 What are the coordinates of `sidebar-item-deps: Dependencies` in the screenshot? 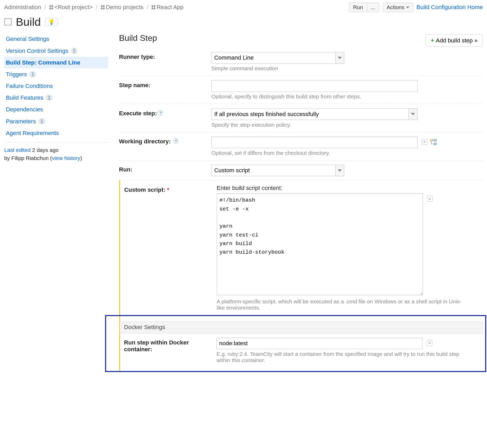 It's located at (56, 110).